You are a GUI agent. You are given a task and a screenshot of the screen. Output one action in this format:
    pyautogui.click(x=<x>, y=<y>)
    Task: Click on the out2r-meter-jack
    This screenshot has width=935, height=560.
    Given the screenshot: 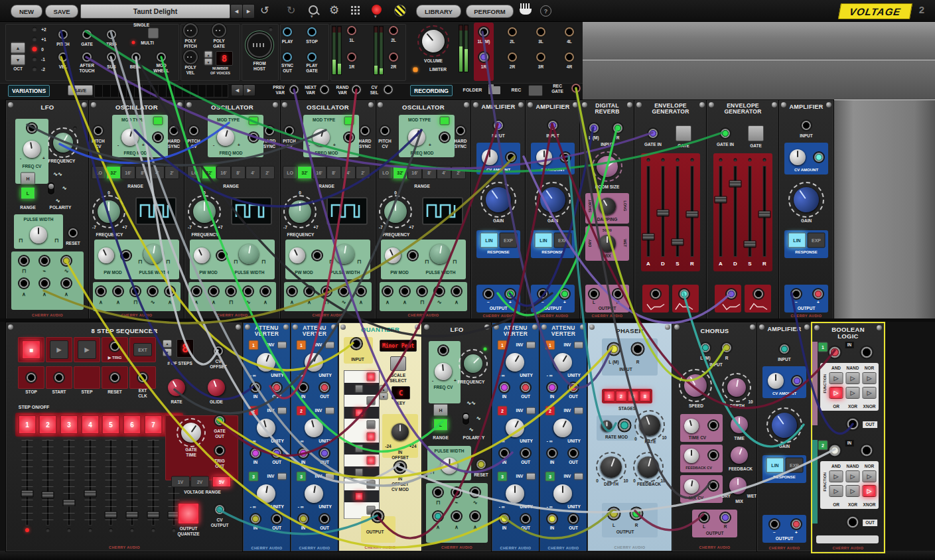 What is the action you would take?
    pyautogui.click(x=394, y=57)
    